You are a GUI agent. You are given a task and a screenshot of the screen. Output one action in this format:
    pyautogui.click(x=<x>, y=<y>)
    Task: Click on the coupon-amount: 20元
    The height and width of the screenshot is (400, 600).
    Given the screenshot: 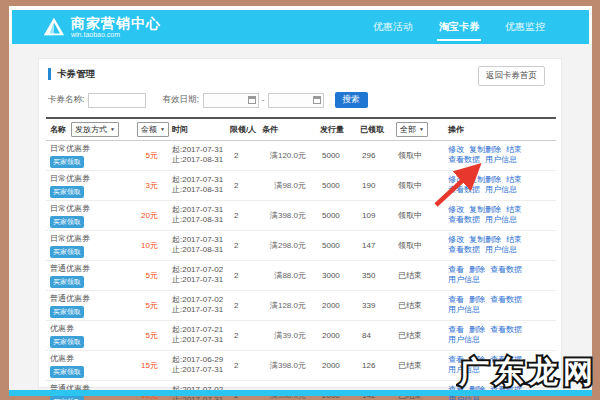 What is the action you would take?
    pyautogui.click(x=153, y=215)
    